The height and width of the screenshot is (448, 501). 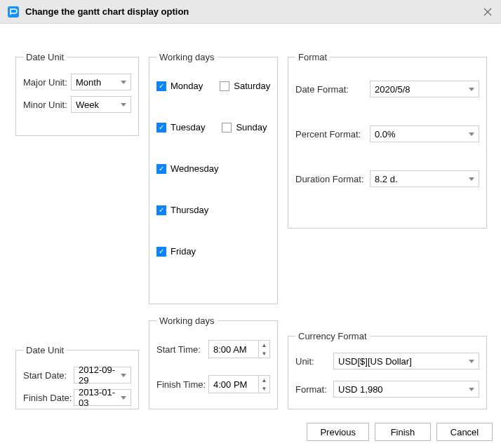 What do you see at coordinates (425, 134) in the screenshot?
I see `percent-format-select: 0.0%` at bounding box center [425, 134].